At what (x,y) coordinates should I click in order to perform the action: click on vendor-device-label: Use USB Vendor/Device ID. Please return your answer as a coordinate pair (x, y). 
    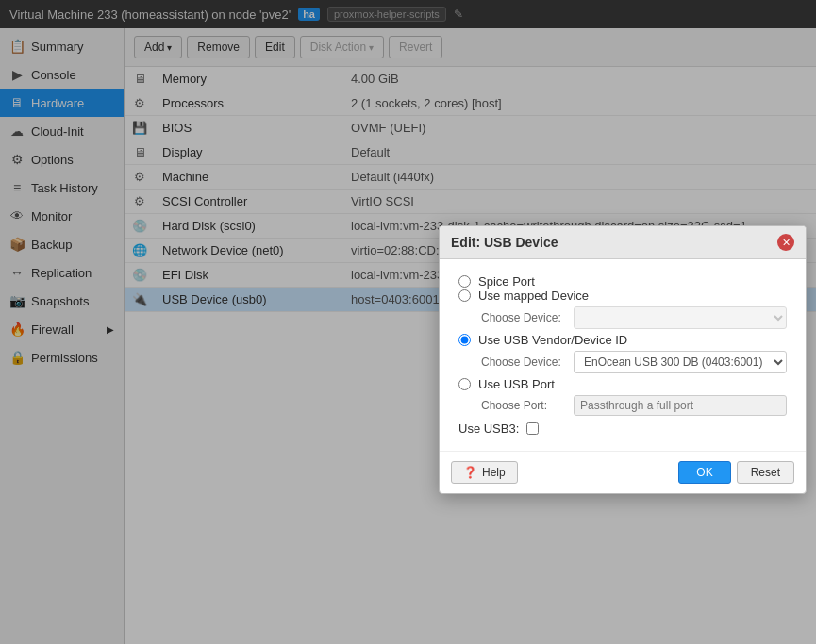
    Looking at the image, I should click on (553, 339).